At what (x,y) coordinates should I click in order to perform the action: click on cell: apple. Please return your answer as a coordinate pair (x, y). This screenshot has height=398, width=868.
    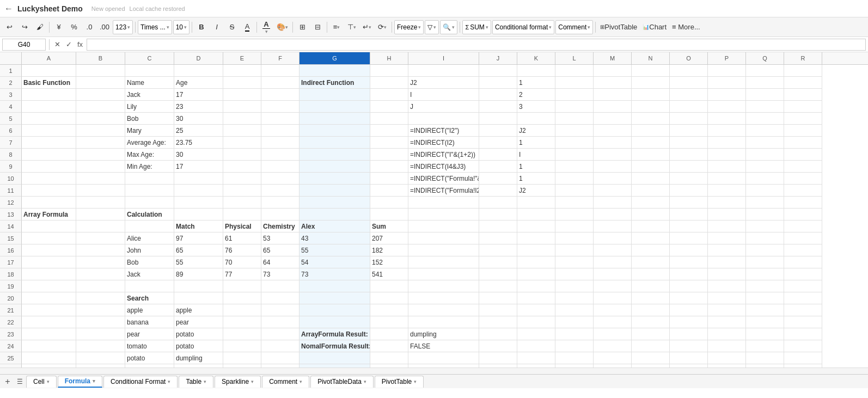
    Looking at the image, I should click on (199, 310).